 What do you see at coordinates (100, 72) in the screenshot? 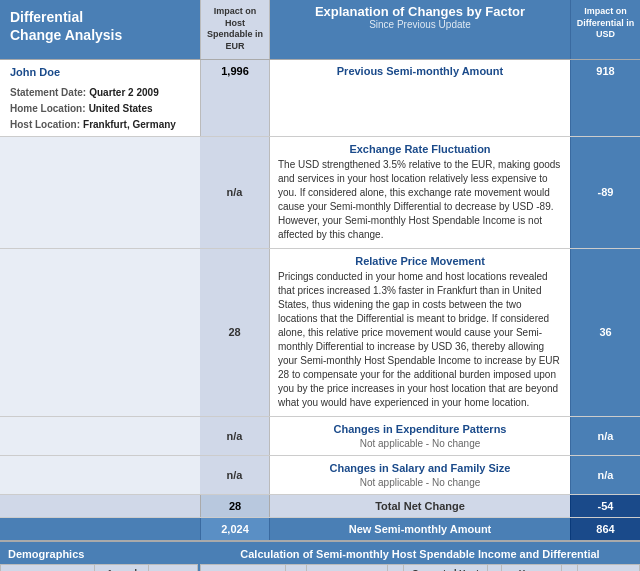
I see `person-name: John Doe` at bounding box center [100, 72].